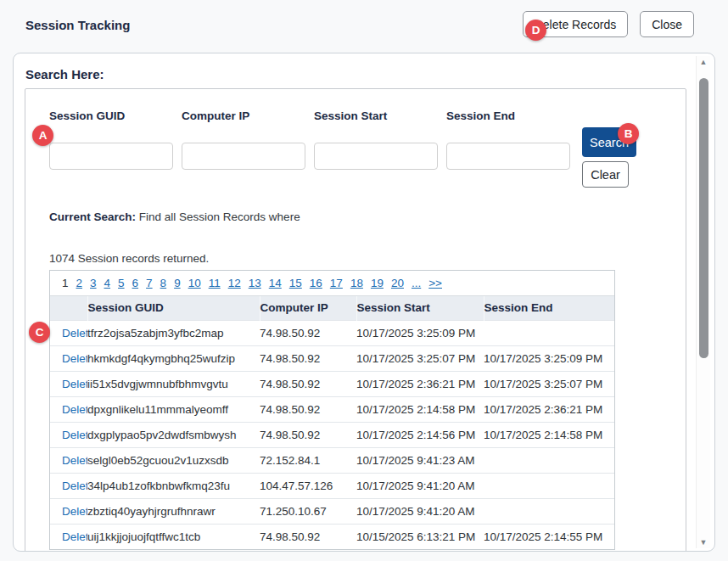  I want to click on pagination-link: 16, so click(316, 283).